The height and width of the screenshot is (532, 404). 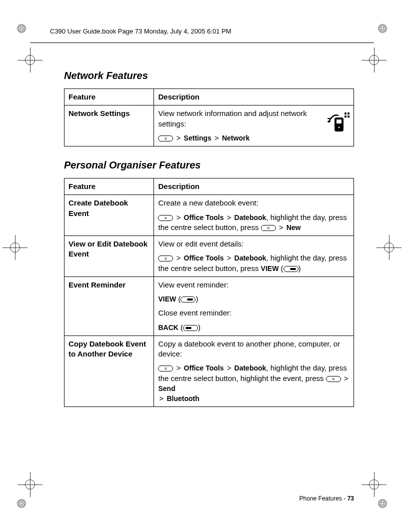 What do you see at coordinates (254, 299) in the screenshot?
I see `menu-path: VIEW ()` at bounding box center [254, 299].